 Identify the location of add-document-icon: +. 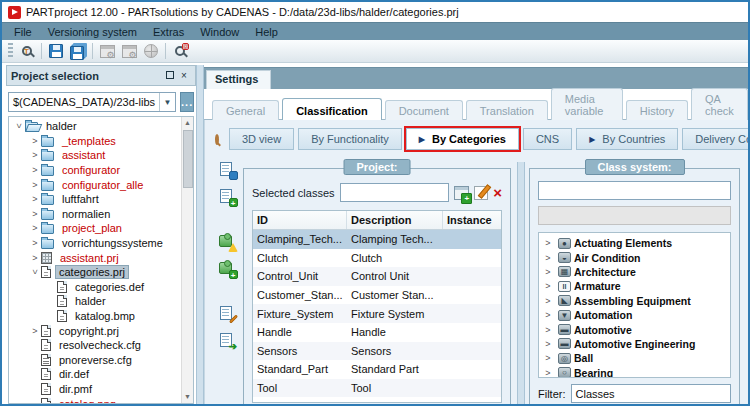
(228, 197).